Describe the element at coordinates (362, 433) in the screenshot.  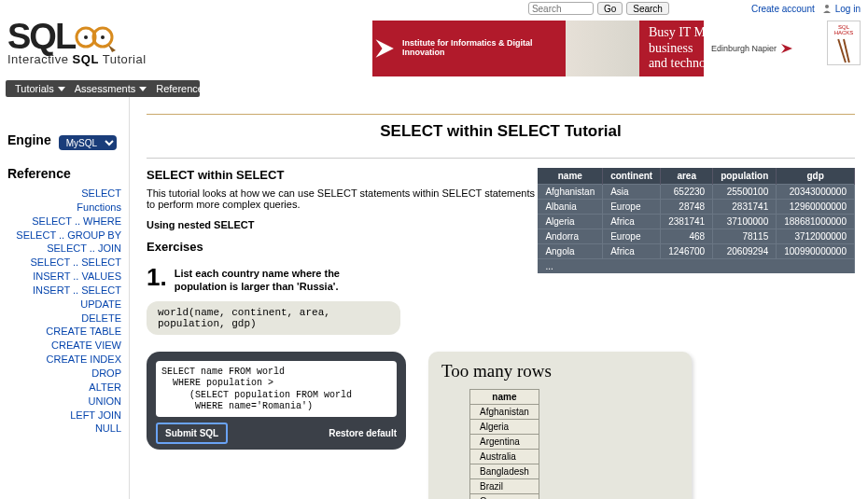
I see `restore-default-link: Restore default` at that location.